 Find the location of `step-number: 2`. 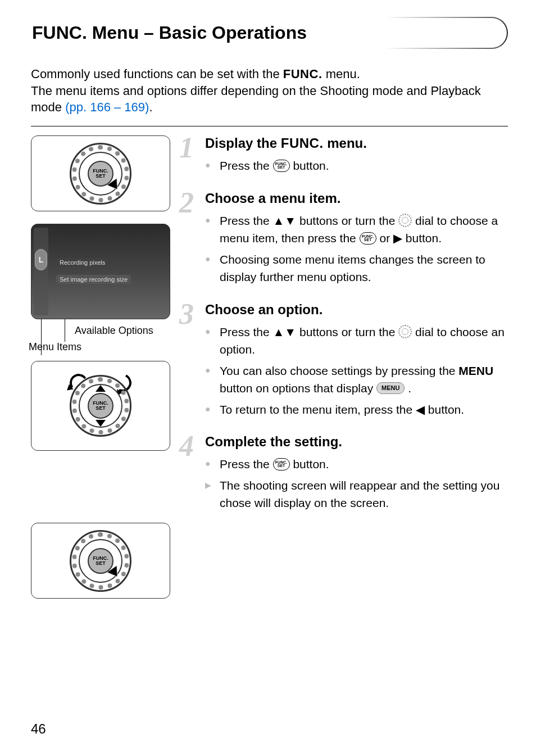

step-number: 2 is located at coordinates (190, 240).